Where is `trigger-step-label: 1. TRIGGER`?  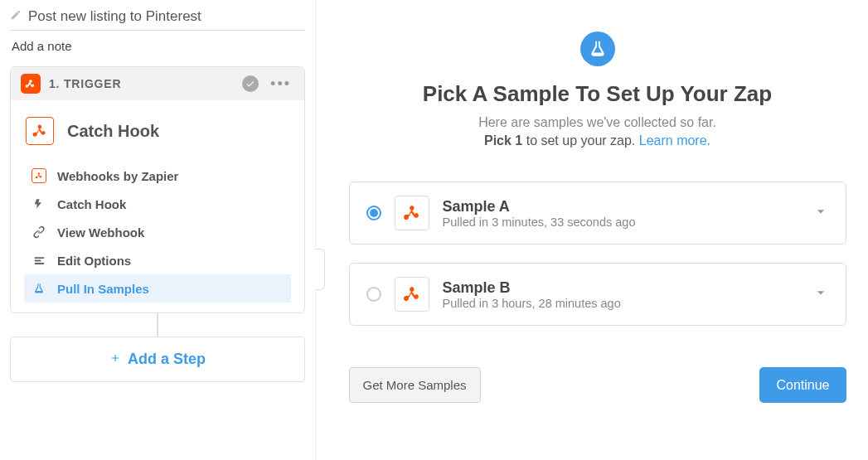 trigger-step-label: 1. TRIGGER is located at coordinates (141, 84).